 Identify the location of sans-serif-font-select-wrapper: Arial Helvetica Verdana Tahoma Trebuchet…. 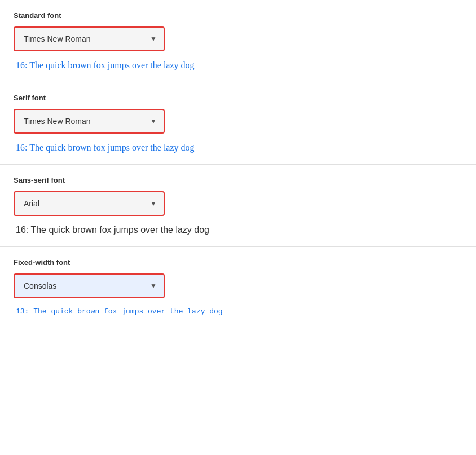
(89, 204).